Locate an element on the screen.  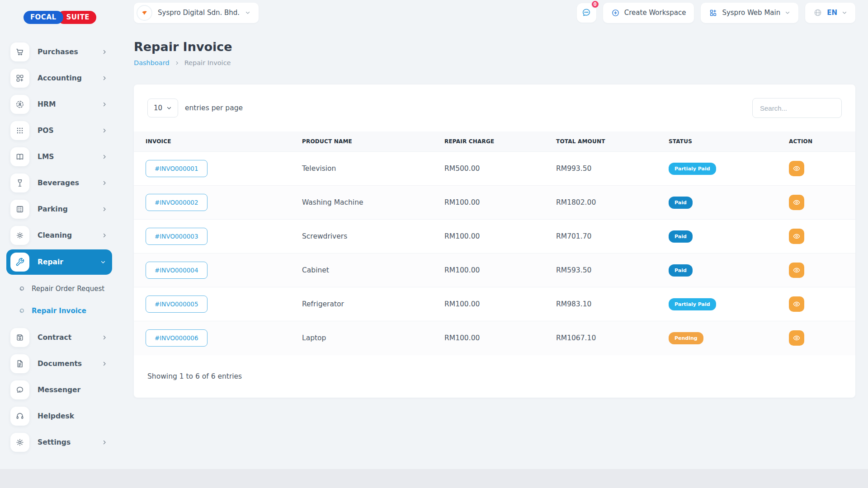
glass-icon is located at coordinates (20, 183).